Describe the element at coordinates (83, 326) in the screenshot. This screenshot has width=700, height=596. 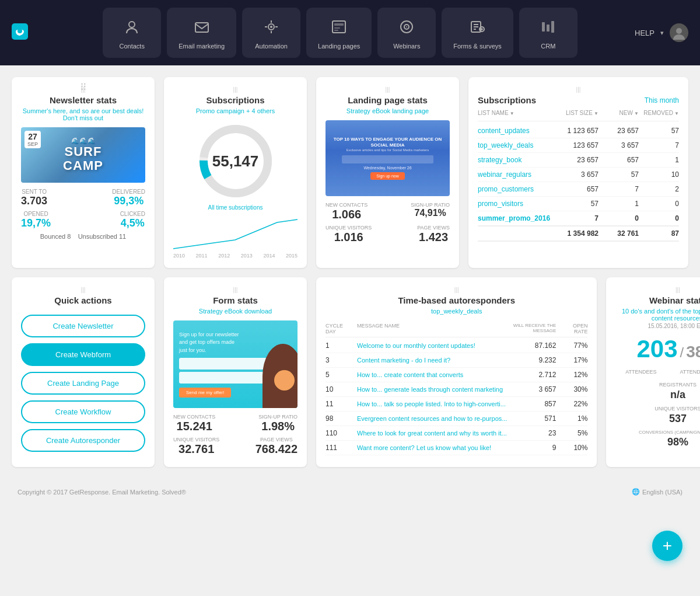
I see `quick-action-btn: Create Newsletter` at that location.